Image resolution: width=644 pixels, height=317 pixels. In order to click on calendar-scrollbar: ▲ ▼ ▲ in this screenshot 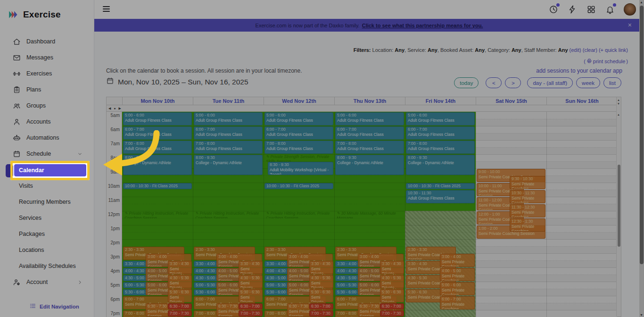, I will do `click(619, 207)`.